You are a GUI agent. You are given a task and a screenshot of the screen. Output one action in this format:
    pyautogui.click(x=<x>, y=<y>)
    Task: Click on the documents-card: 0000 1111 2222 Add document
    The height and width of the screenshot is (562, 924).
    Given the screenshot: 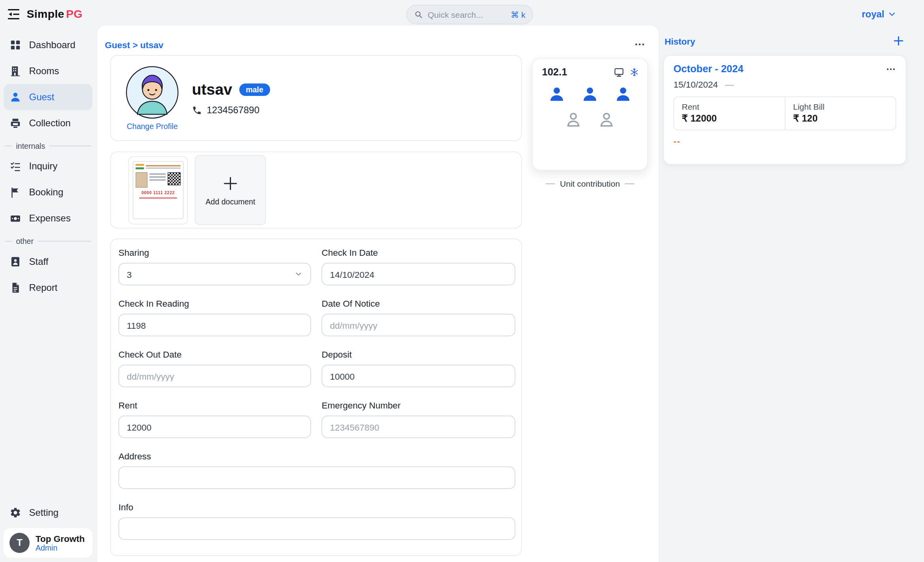 What is the action you would take?
    pyautogui.click(x=316, y=190)
    